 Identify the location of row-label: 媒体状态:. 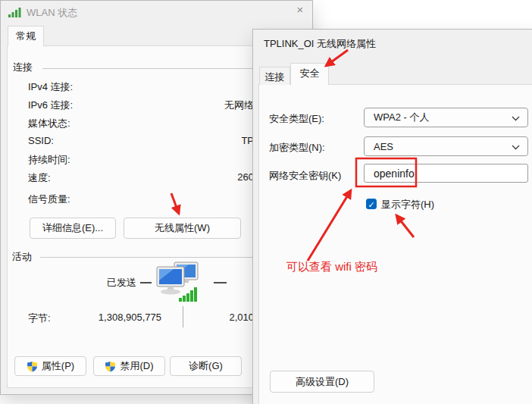
(49, 124).